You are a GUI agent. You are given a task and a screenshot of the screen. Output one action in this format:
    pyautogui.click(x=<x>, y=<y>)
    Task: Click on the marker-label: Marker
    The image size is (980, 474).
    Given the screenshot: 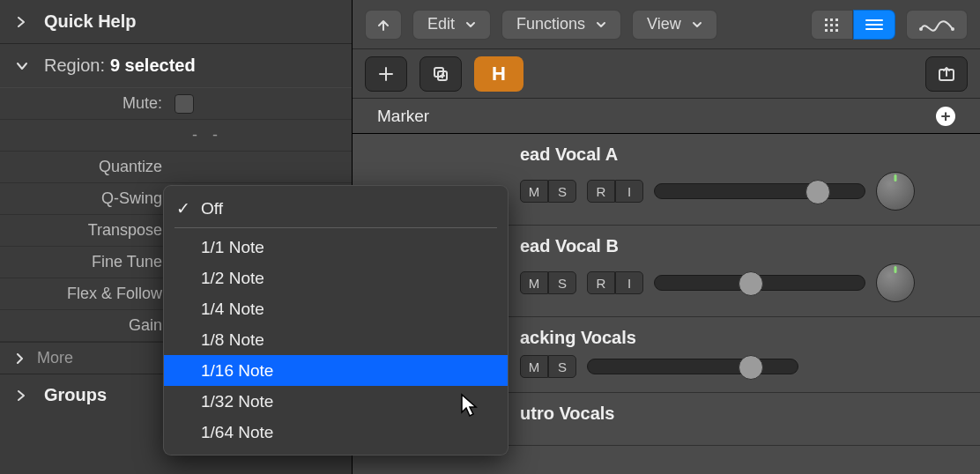 What is the action you would take?
    pyautogui.click(x=404, y=116)
    